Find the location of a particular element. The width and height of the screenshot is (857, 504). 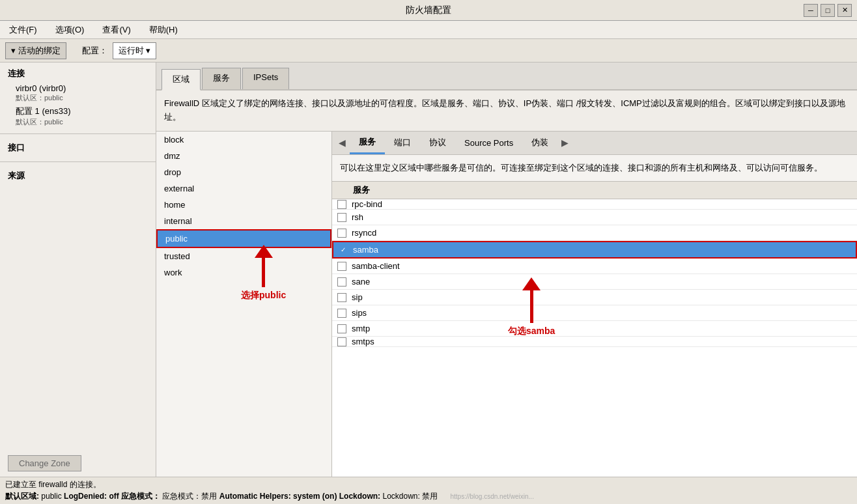

checkbox-samba: ✓ is located at coordinates (343, 250).